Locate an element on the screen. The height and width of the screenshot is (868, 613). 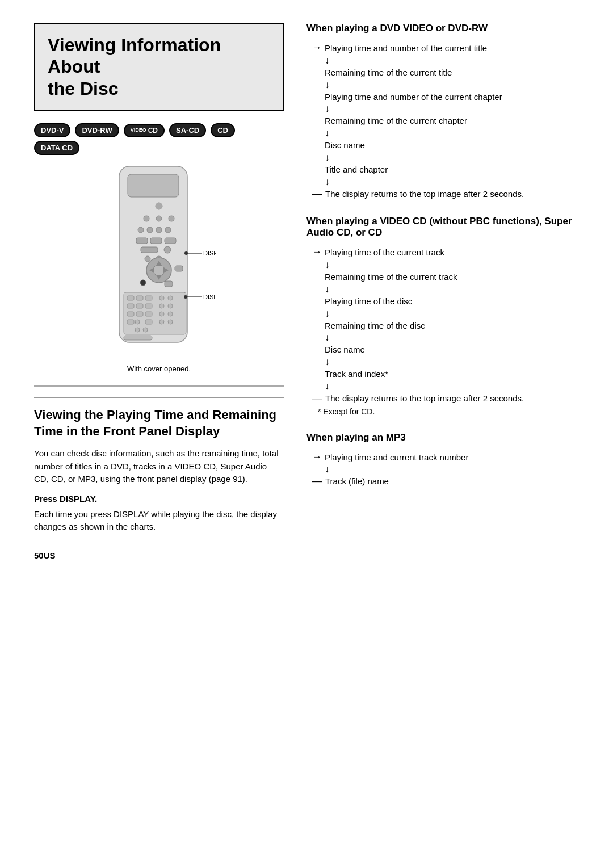
vc-flow-label-3: Playing time of the disc is located at coordinates (368, 301).